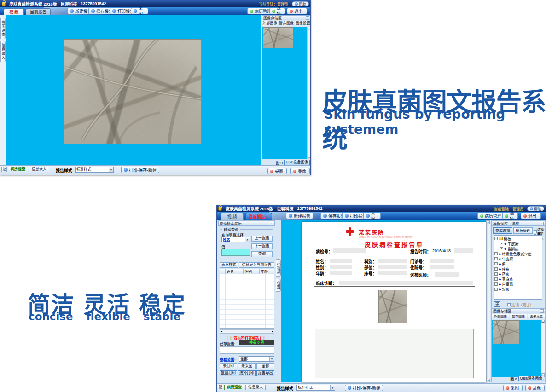 This screenshot has width=546, height=392. Describe the element at coordinates (535, 388) in the screenshot. I see `record-button: 录像` at that location.